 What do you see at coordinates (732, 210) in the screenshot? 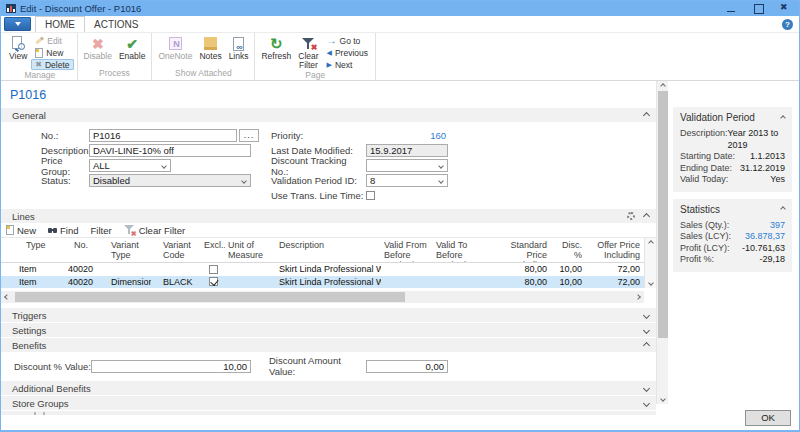
I see `factbox-header: Statistics` at bounding box center [732, 210].